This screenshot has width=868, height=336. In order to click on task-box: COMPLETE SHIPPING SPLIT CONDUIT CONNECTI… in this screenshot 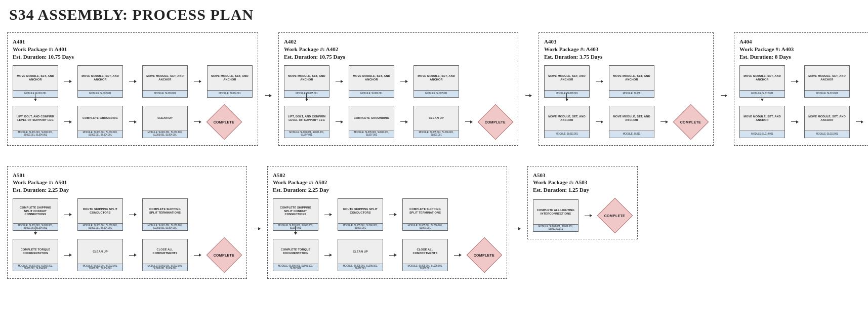, I will do `click(35, 215)`.